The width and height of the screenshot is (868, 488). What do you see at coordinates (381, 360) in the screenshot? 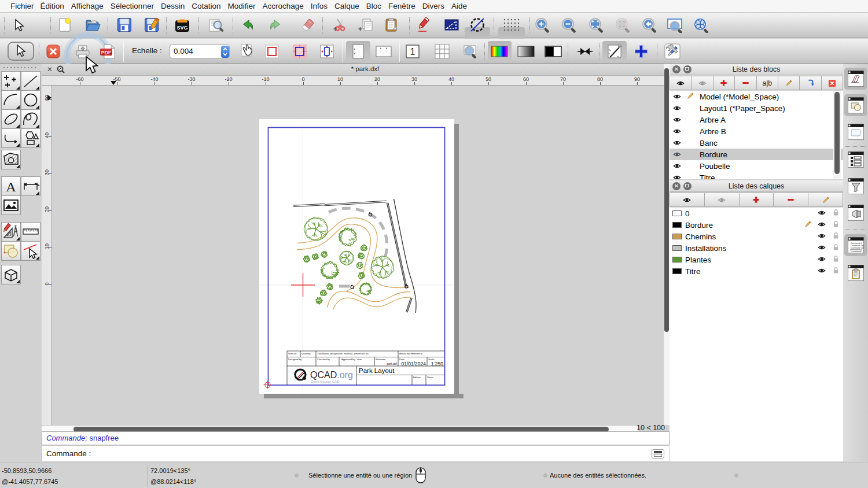
I see `svg-text: Filename` at bounding box center [381, 360].